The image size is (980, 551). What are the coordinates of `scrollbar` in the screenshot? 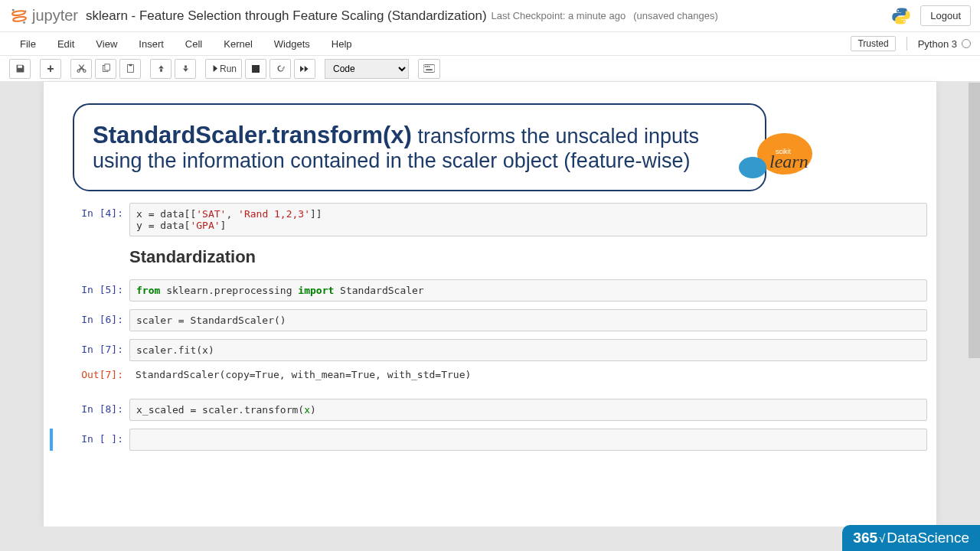 It's located at (974, 220).